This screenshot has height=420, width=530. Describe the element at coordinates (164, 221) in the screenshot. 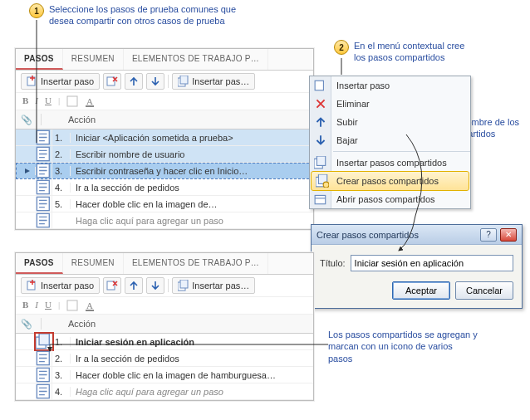

I see `step-row: Haga clic aquí para agregar un paso` at that location.